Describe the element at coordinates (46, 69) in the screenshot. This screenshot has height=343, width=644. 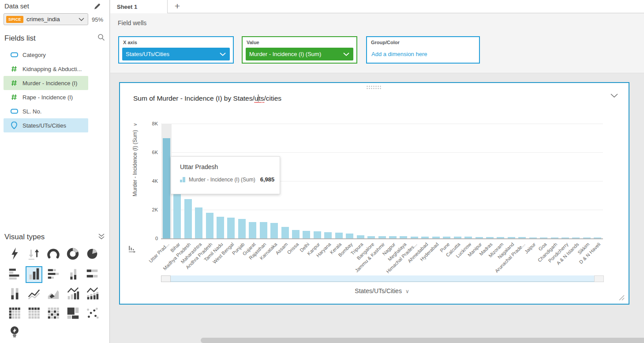
I see `field-item-kidnapping-abducti: Kidnapping & Abducti...` at that location.